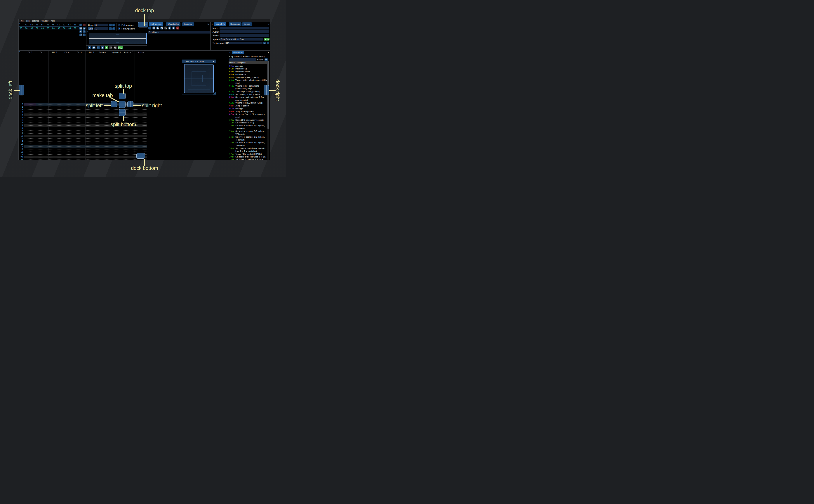  What do you see at coordinates (94, 48) in the screenshot?
I see `play-pattern-button` at bounding box center [94, 48].